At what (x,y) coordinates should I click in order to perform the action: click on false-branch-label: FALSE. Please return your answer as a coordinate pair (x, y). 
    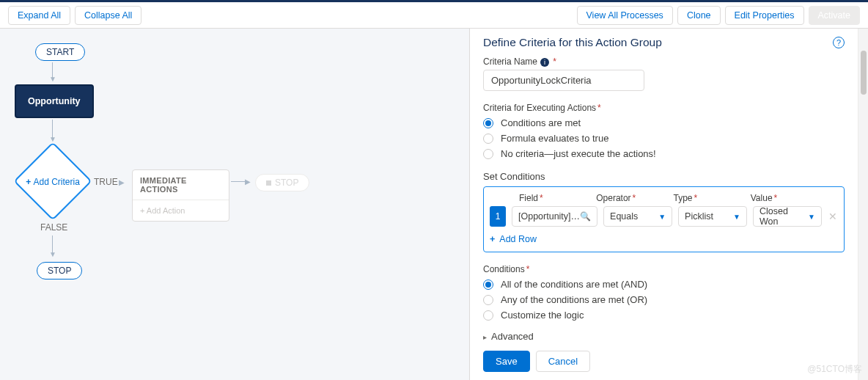
    Looking at the image, I should click on (54, 227).